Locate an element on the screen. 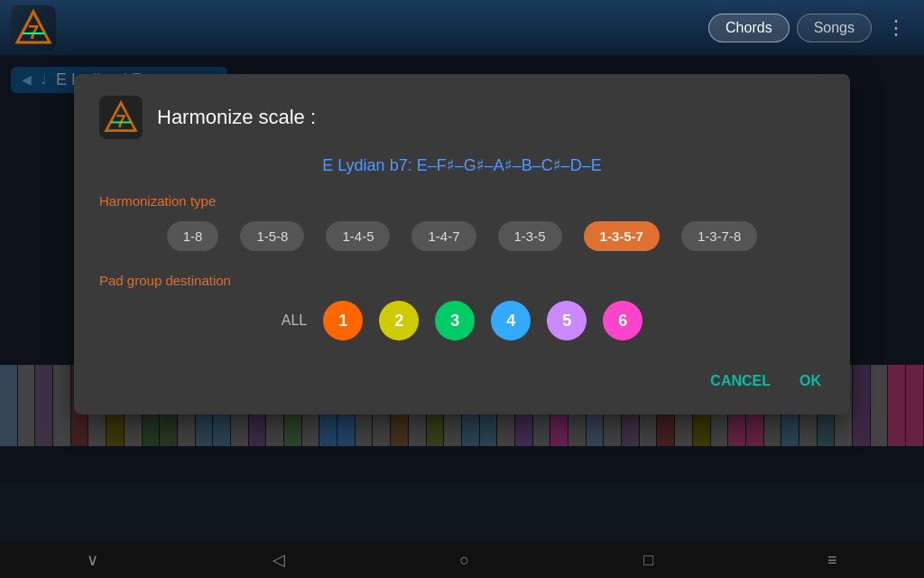 The image size is (924, 578). nav-chevron: ∨ is located at coordinates (92, 560).